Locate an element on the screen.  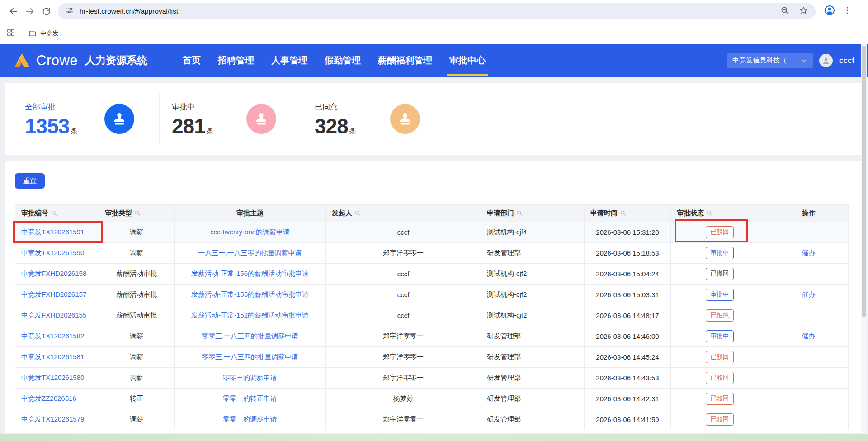
approval-id-link: 中竞发TX120261582 is located at coordinates (52, 336).